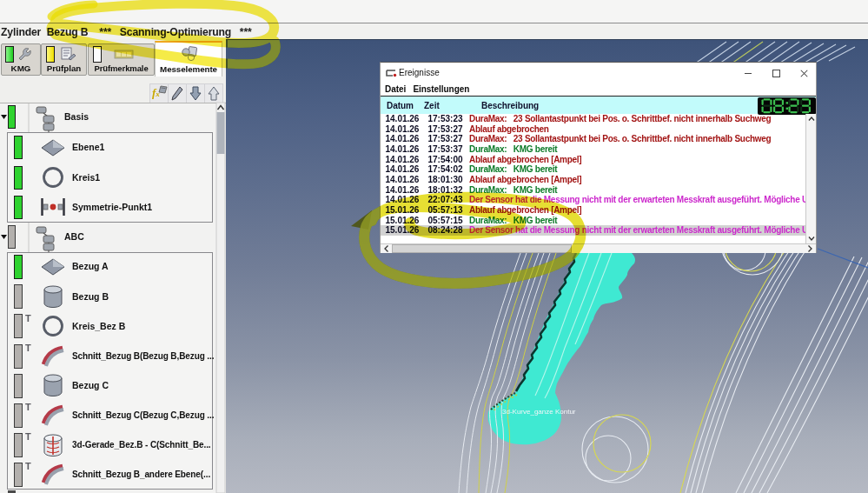 This screenshot has height=493, width=868. I want to click on svg-text: Symmetrie-Punkt1, so click(112, 207).